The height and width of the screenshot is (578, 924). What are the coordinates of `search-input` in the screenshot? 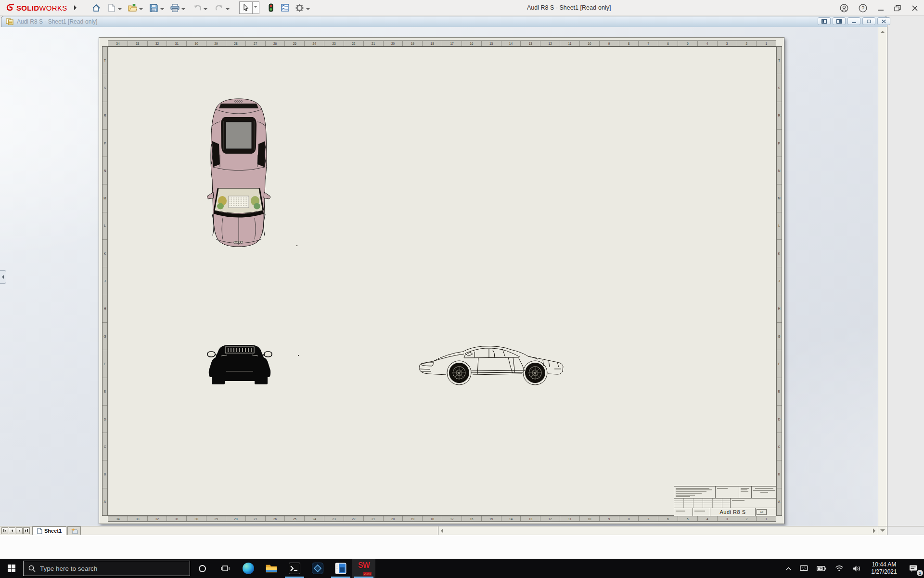 It's located at (113, 568).